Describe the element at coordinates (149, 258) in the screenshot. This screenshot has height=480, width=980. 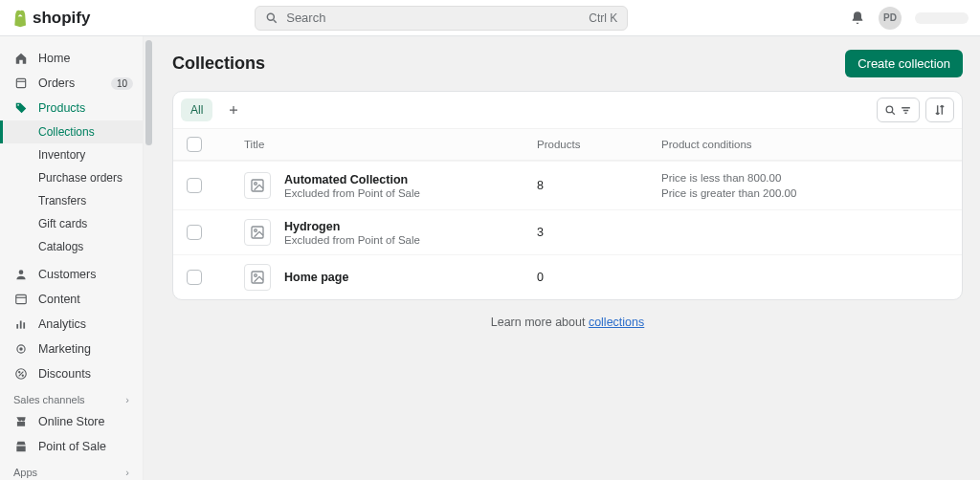
I see `sidebar-scrollbar` at that location.